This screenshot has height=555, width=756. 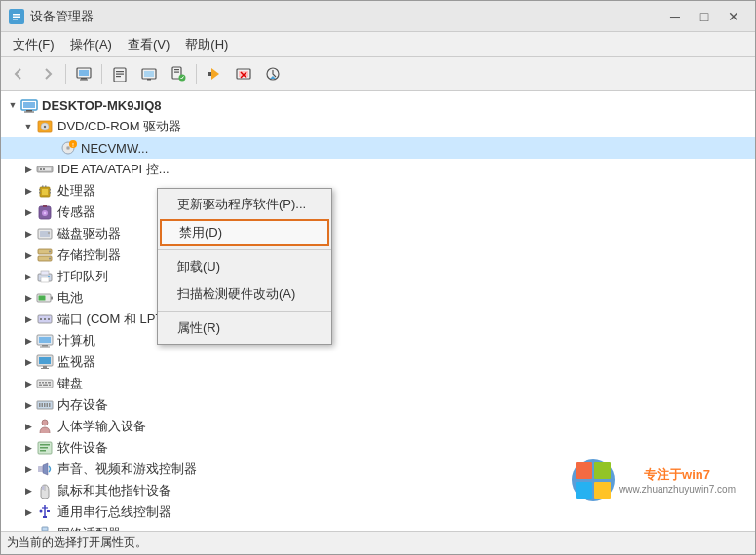 What do you see at coordinates (113, 319) in the screenshot?
I see `port-label: 端口 (COM 和 LPT)` at bounding box center [113, 319].